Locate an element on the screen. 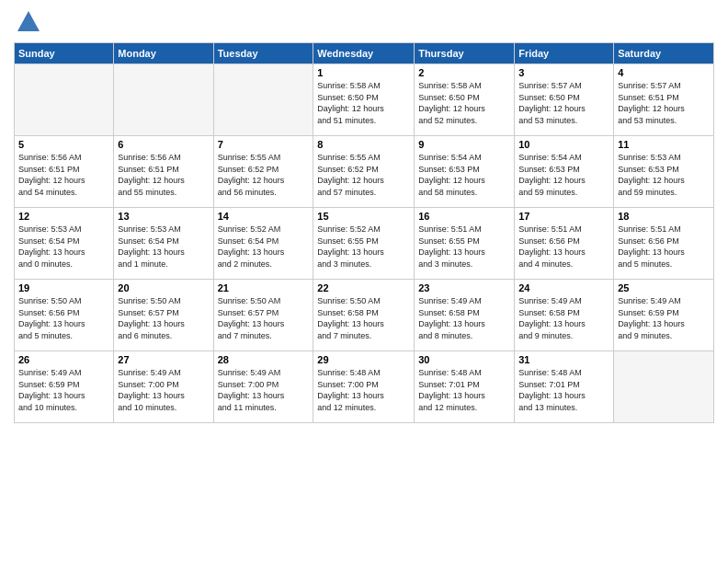 The height and width of the screenshot is (563, 728). day-number: 15 is located at coordinates (364, 216).